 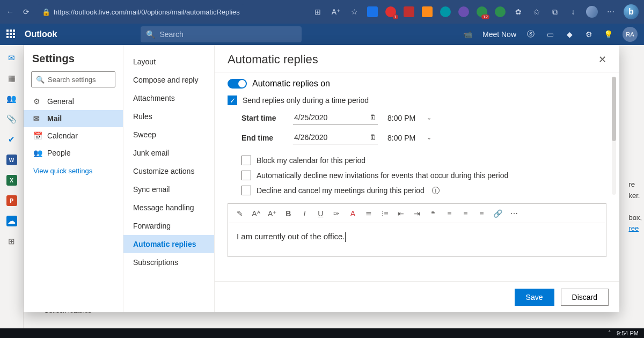 What do you see at coordinates (514, 214) in the screenshot?
I see `more-format-icon: ⋯` at bounding box center [514, 214].